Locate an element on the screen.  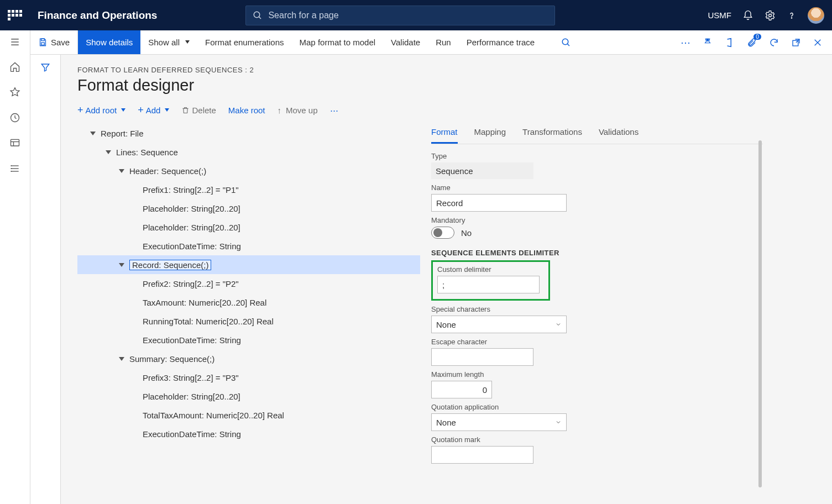
action-search-button is located at coordinates (566, 42).